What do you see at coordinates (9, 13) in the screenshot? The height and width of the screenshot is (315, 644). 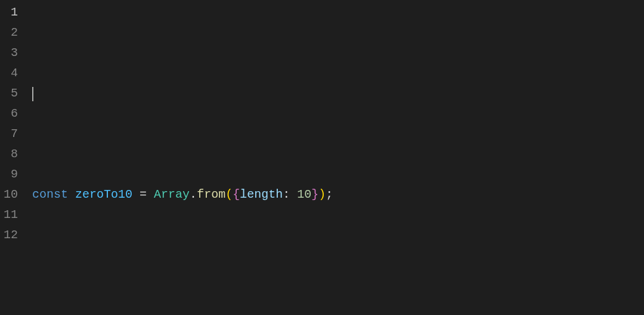 I see `line-number: 1` at bounding box center [9, 13].